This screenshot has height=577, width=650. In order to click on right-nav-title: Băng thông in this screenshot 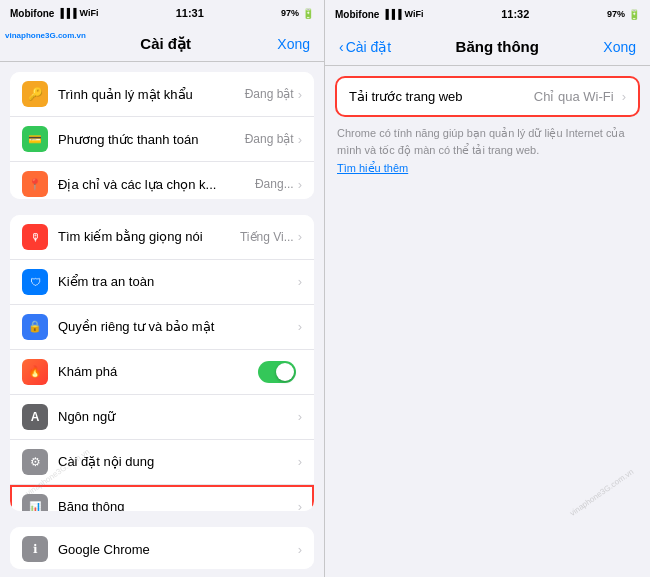, I will do `click(497, 46)`.